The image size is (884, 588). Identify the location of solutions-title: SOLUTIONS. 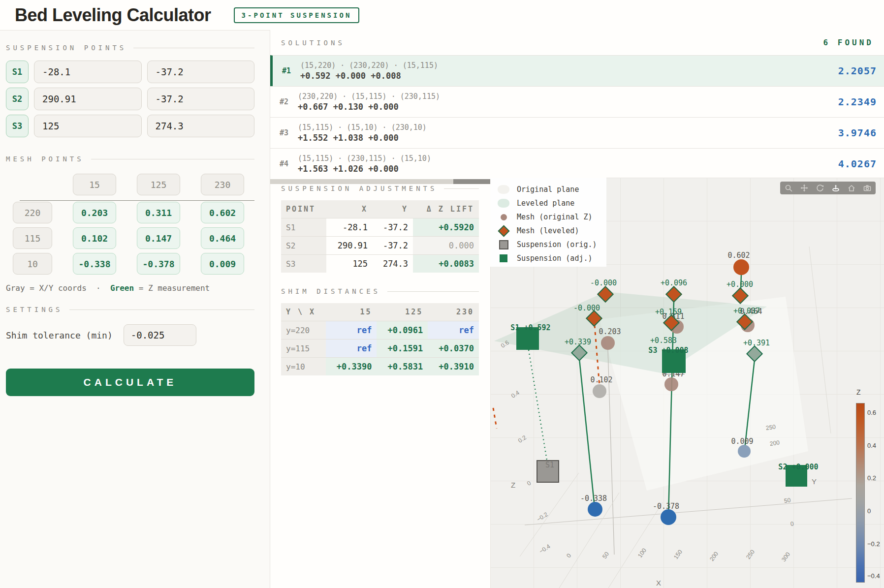
(552, 43).